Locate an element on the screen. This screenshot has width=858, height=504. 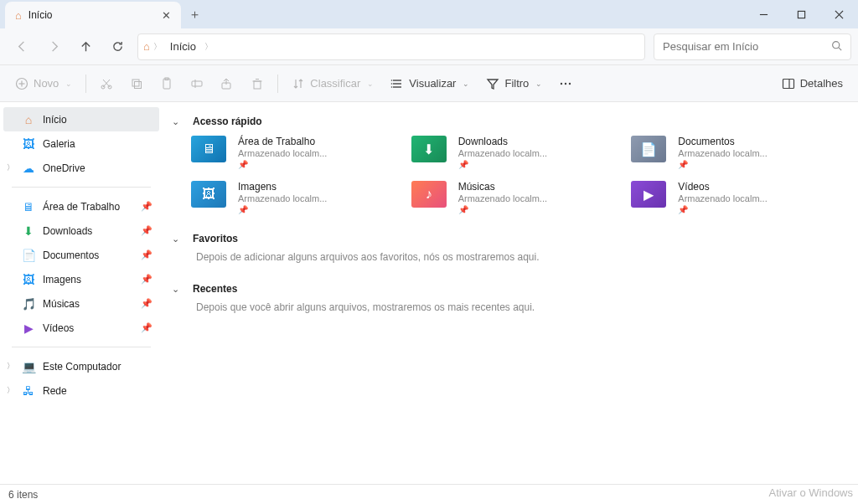
tile-pictures: 🖼 Imagens Armazenado localm... 📌 is located at coordinates (297, 198).